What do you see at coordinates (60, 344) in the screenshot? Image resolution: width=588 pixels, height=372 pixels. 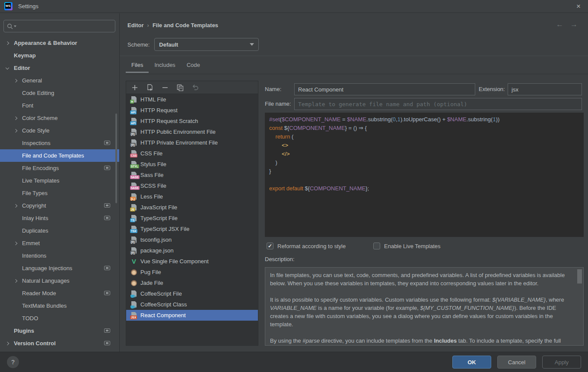 I see `sidebar-item-version-control: Version Control` at bounding box center [60, 344].